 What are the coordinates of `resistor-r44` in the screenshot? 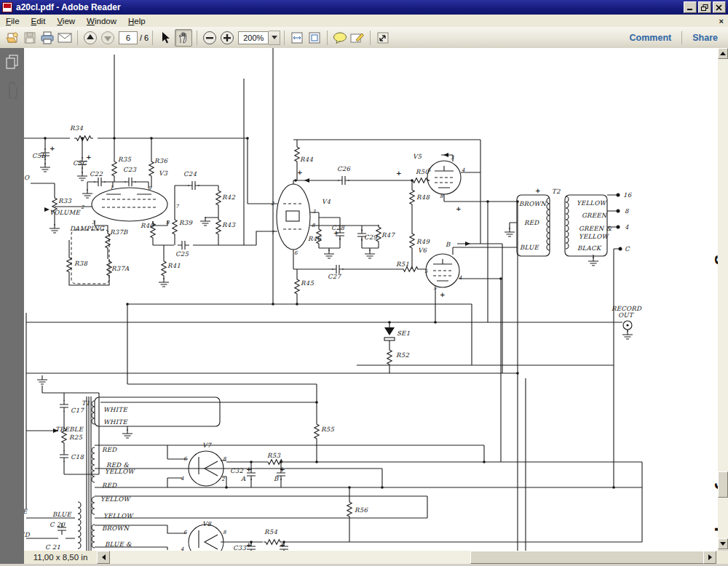 It's located at (297, 154).